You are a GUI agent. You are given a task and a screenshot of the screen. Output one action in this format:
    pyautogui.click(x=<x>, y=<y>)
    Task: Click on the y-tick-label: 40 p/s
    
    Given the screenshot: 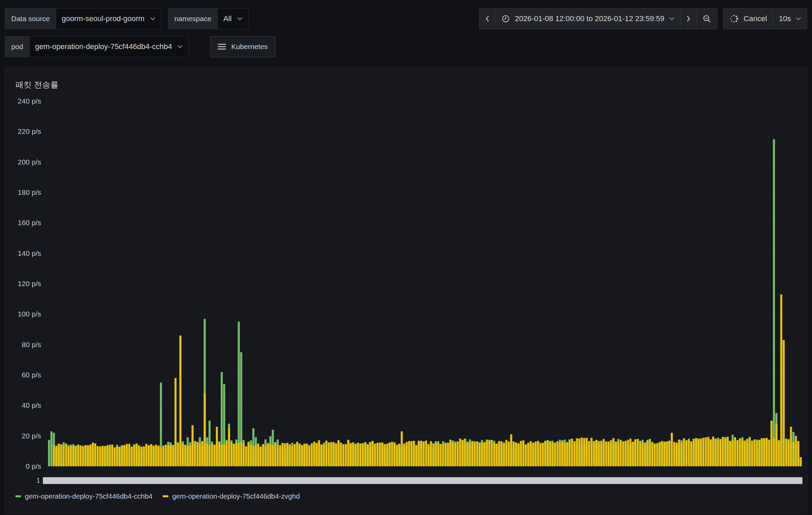 What is the action you would take?
    pyautogui.click(x=31, y=405)
    